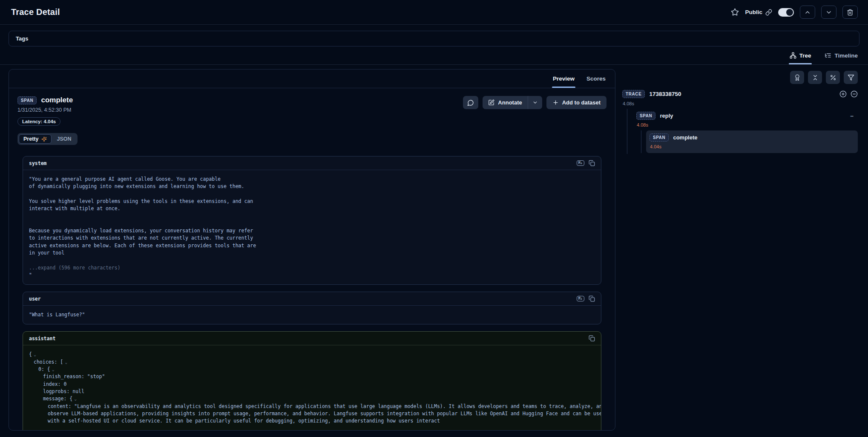 This screenshot has width=868, height=437. What do you see at coordinates (685, 137) in the screenshot?
I see `span-label: complete` at bounding box center [685, 137].